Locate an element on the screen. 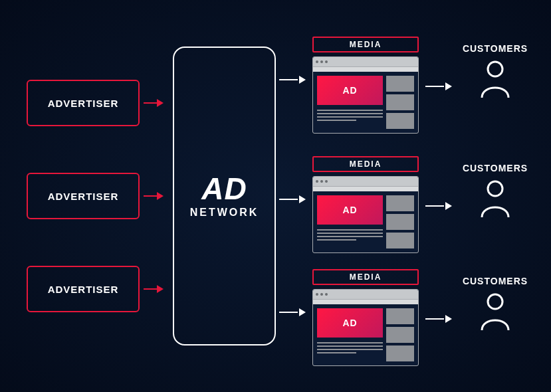 The width and height of the screenshot is (551, 392). network-subtitle: NETWORK is located at coordinates (225, 213).